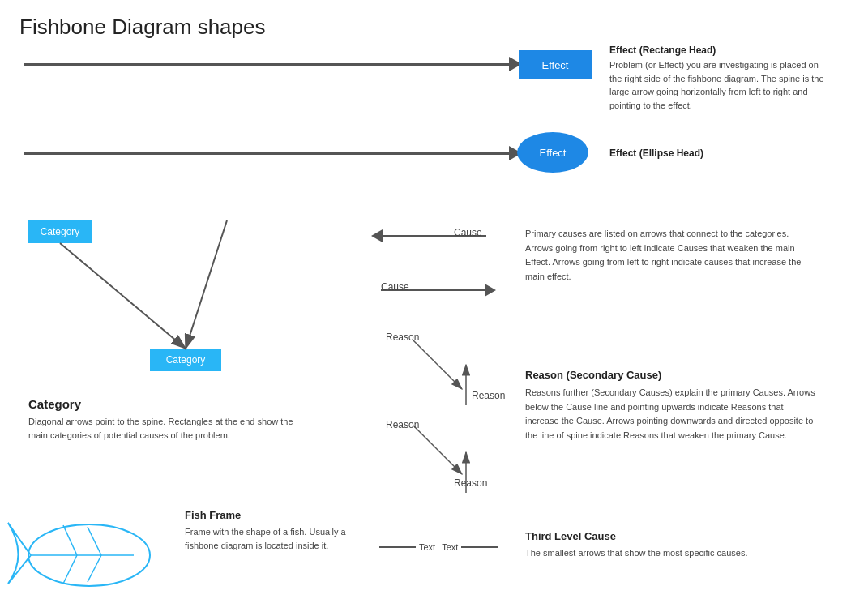  Describe the element at coordinates (60, 232) in the screenshot. I see `category-box-1: Category` at that location.